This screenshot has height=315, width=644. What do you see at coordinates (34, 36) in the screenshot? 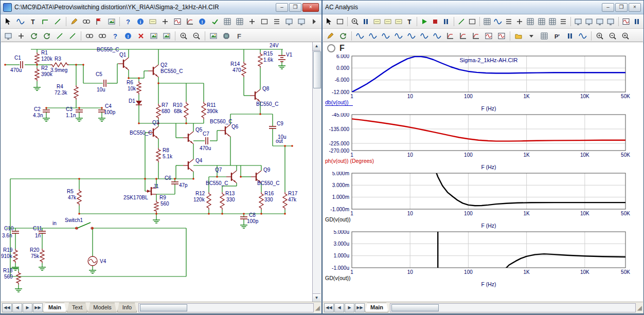
I see `undo-icon` at bounding box center [34, 36].